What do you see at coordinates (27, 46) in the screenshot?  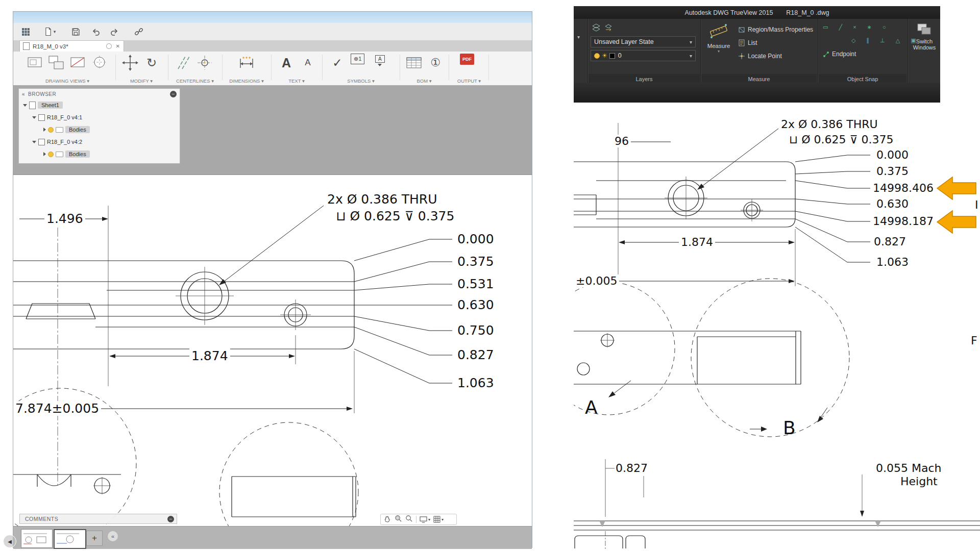 I see `document-icon` at bounding box center [27, 46].